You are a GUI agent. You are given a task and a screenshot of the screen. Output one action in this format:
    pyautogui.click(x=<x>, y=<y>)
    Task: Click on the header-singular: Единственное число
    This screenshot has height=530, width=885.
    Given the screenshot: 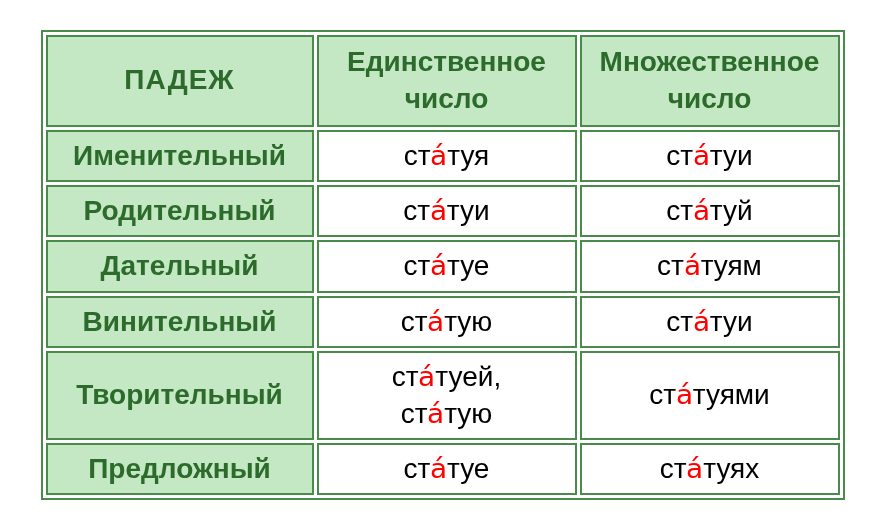 What is the action you would take?
    pyautogui.click(x=447, y=81)
    